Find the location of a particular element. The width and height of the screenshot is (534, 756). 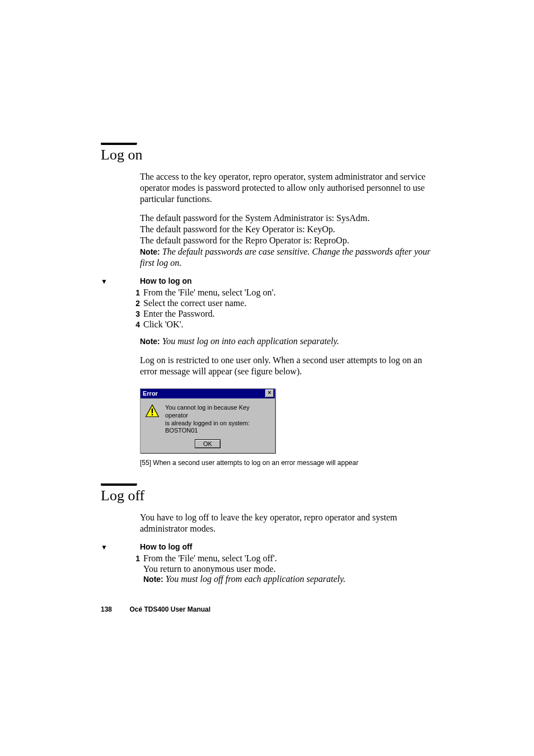

dialog-buttons: OK is located at coordinates (208, 445).